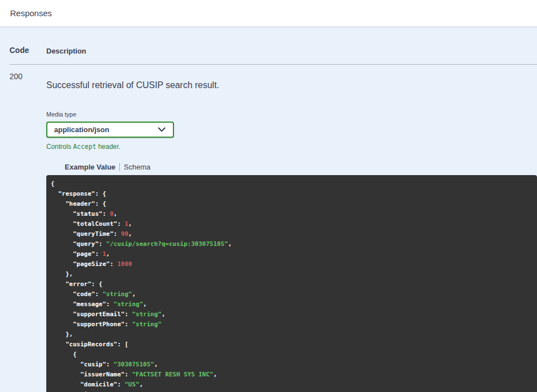 The width and height of the screenshot is (537, 392). Describe the element at coordinates (269, 13) in the screenshot. I see `responses-header: Responses` at that location.